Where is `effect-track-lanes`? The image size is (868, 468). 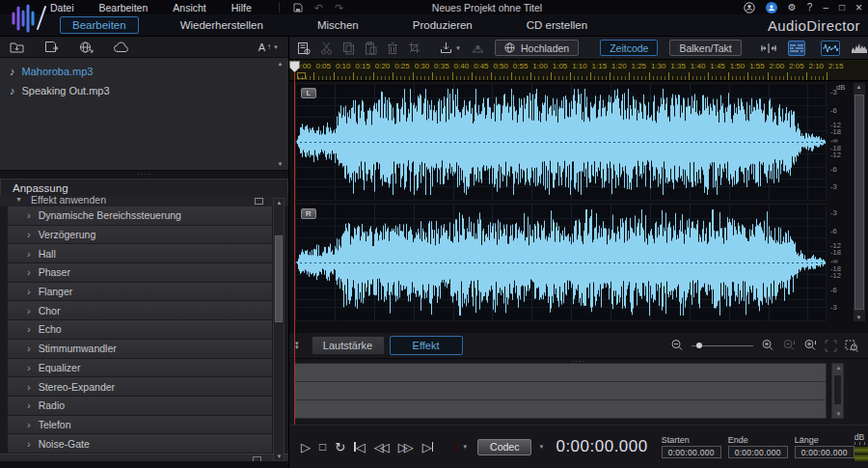 effect-track-lanes is located at coordinates (560, 391).